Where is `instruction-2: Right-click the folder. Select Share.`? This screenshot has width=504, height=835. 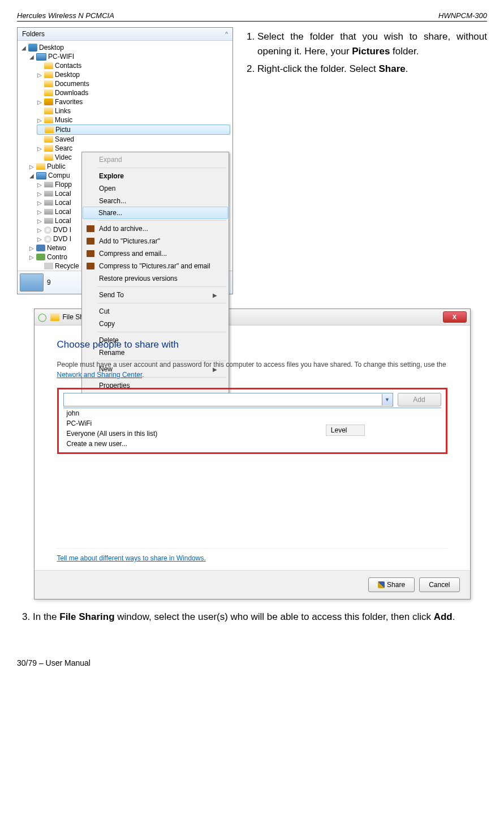
instruction-2: Right-click the folder. Select Share. is located at coordinates (372, 69).